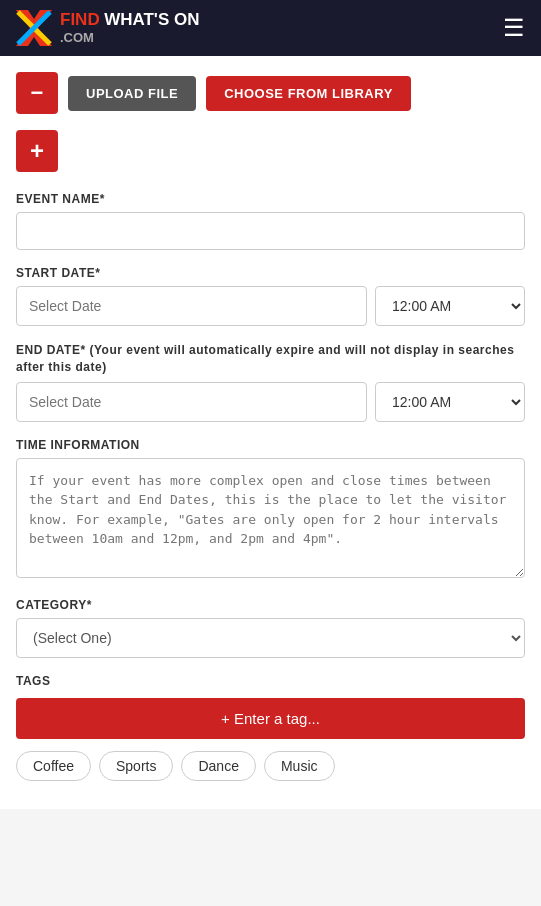 The image size is (541, 906). Describe the element at coordinates (270, 359) in the screenshot. I see `end-date-label: END DATE* (Your event will automatically…` at that location.